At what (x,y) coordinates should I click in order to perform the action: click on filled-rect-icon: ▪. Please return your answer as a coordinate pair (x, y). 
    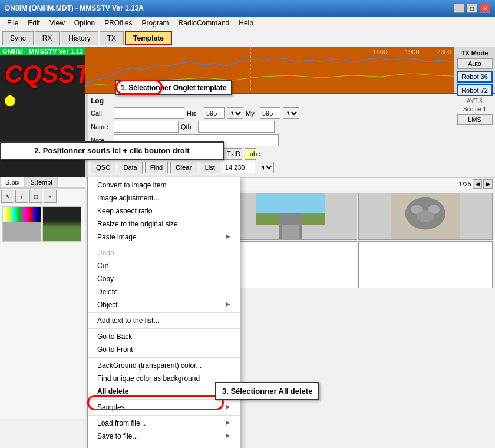
    Looking at the image, I should click on (50, 196).